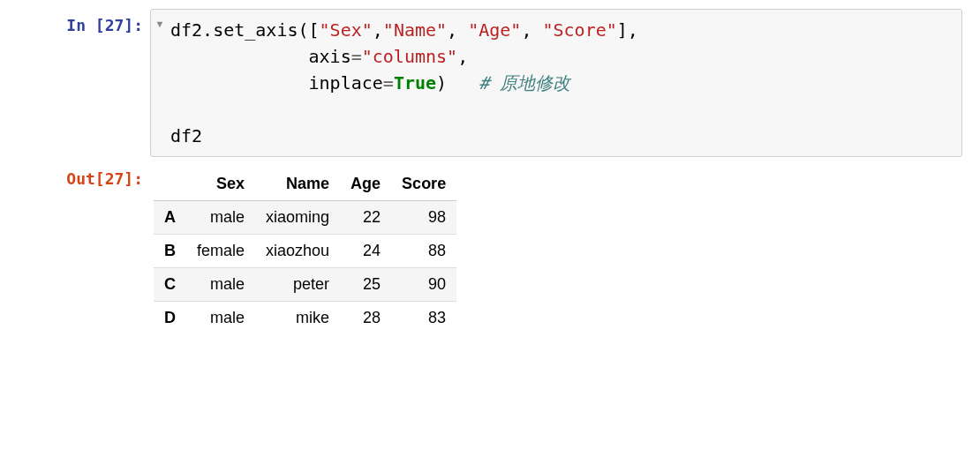 This screenshot has height=464, width=980. Describe the element at coordinates (221, 251) in the screenshot. I see `table-cell: female` at that location.